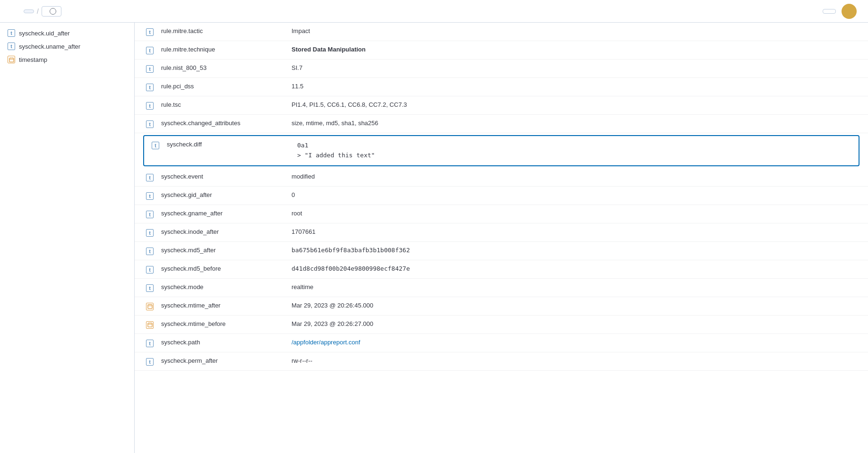 This screenshot has width=868, height=453. What do you see at coordinates (574, 250) in the screenshot?
I see `row-field-value: ba675b61e6bf9f8a3bafb3b1b008f362` at bounding box center [574, 250].